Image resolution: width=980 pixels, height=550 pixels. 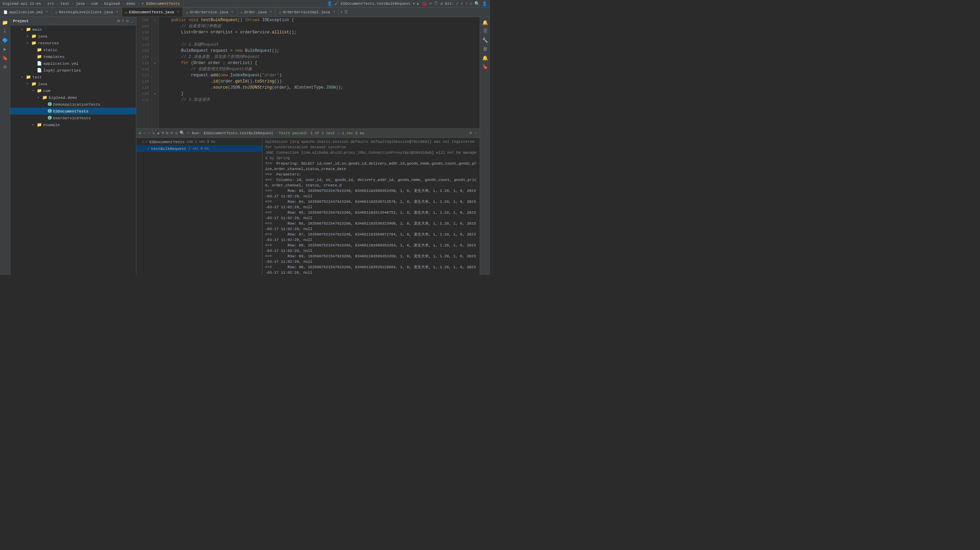 I want to click on database-icon: 🗄, so click(x=485, y=31).